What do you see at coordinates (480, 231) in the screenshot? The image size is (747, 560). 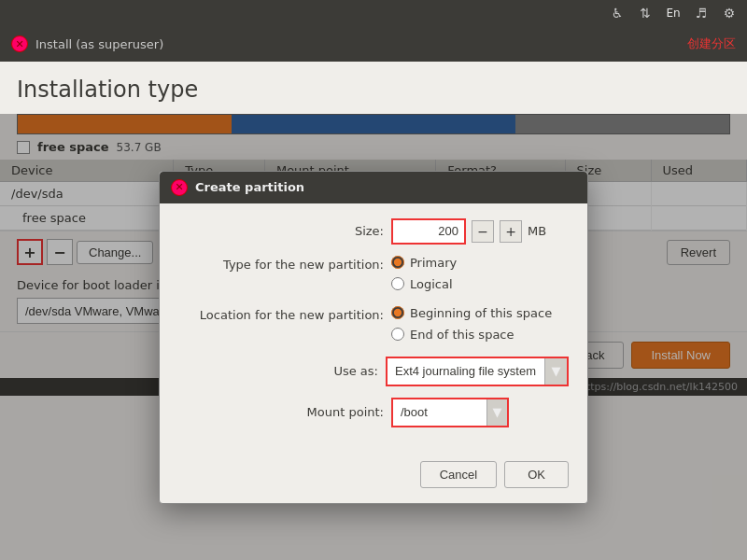 I see `size-controls: − + MB` at bounding box center [480, 231].